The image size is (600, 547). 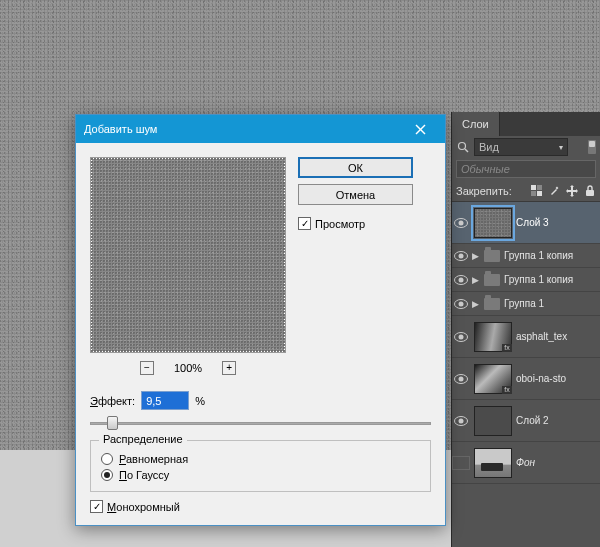 What do you see at coordinates (526, 463) in the screenshot?
I see `layer-row: Фон` at bounding box center [526, 463].